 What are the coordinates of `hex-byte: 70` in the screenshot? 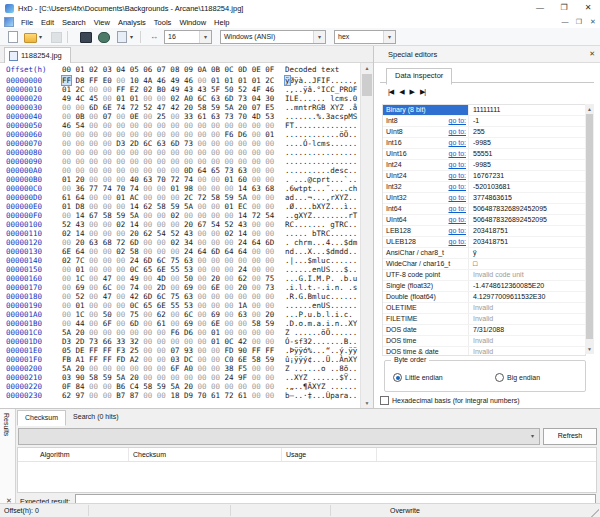 It's located at (202, 396).